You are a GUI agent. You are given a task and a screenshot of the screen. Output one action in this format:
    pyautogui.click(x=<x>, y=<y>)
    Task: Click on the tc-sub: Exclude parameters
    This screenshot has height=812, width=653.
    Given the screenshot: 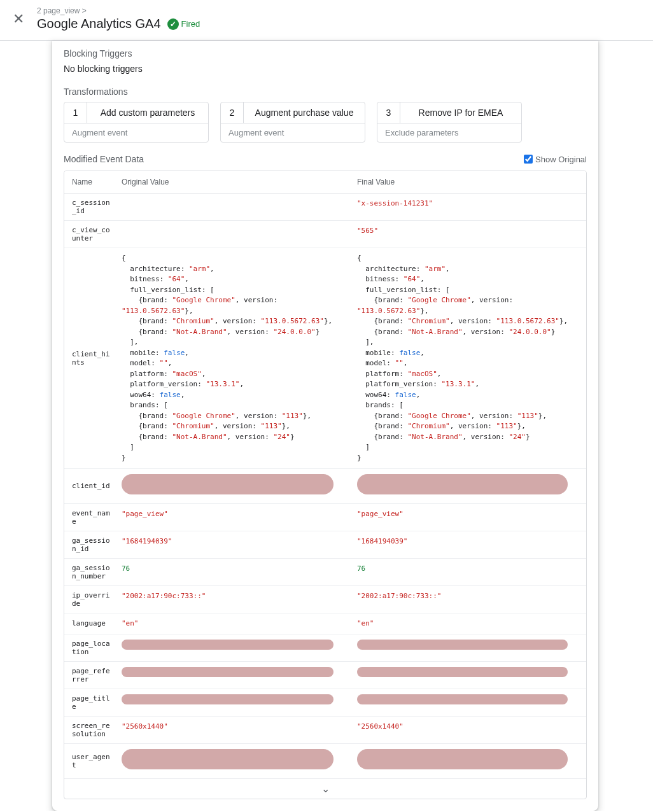 What is the action you would take?
    pyautogui.click(x=449, y=132)
    